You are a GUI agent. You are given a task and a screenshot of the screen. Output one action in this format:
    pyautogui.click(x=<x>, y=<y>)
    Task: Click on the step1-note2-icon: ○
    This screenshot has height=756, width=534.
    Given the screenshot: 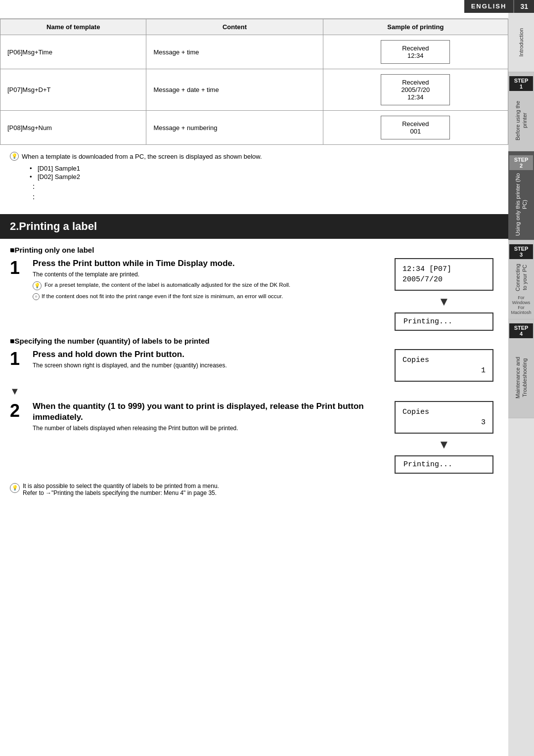 What is the action you would take?
    pyautogui.click(x=36, y=297)
    